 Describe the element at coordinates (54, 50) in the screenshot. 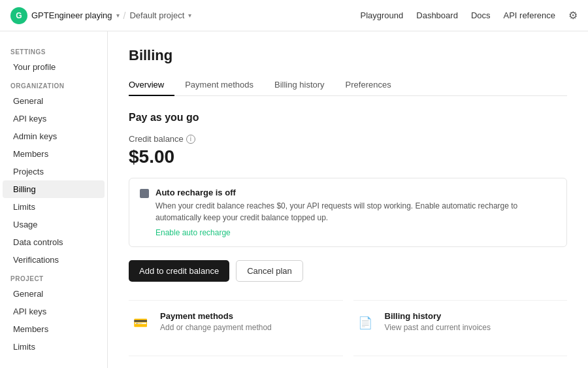

I see `settings-section-label: SETTINGS` at that location.